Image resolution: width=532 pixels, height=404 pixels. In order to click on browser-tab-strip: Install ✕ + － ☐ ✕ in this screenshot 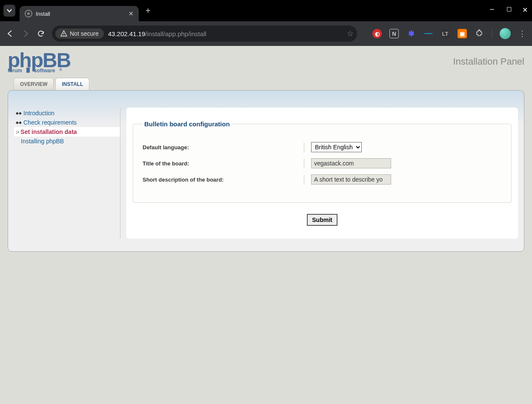, I will do `click(266, 11)`.